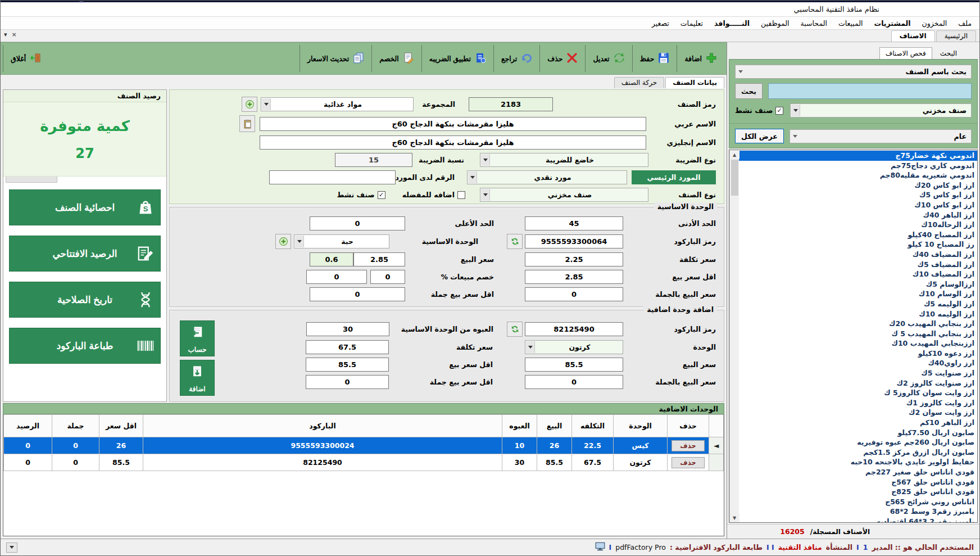 Image resolution: width=980 pixels, height=556 pixels. I want to click on scrollbar-thumb, so click(735, 178).